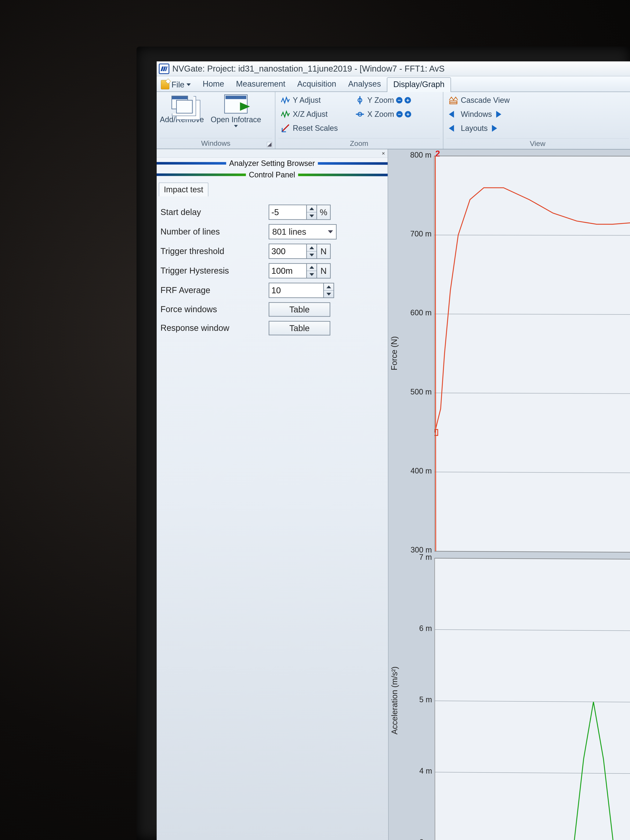  What do you see at coordinates (177, 85) in the screenshot?
I see `file-menu-button: File` at bounding box center [177, 85].